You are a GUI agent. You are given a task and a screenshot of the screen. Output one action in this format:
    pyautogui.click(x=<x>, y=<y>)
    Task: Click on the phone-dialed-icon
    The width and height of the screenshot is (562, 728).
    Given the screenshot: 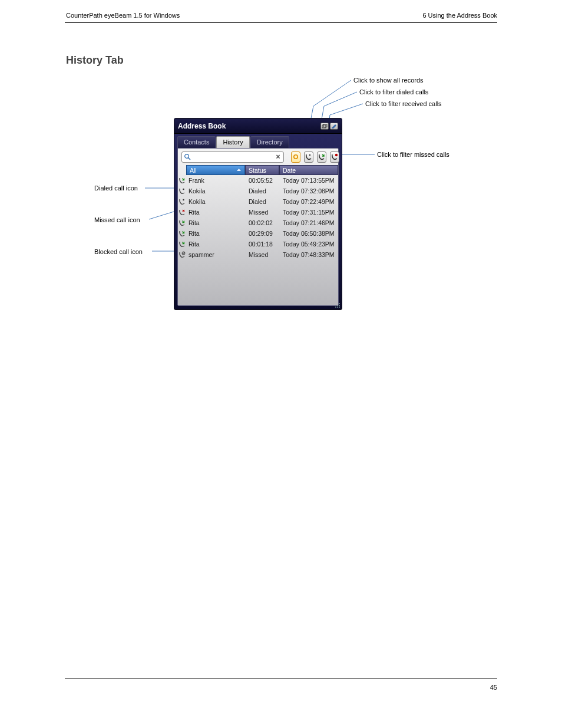 What is the action you would take?
    pyautogui.click(x=309, y=157)
    